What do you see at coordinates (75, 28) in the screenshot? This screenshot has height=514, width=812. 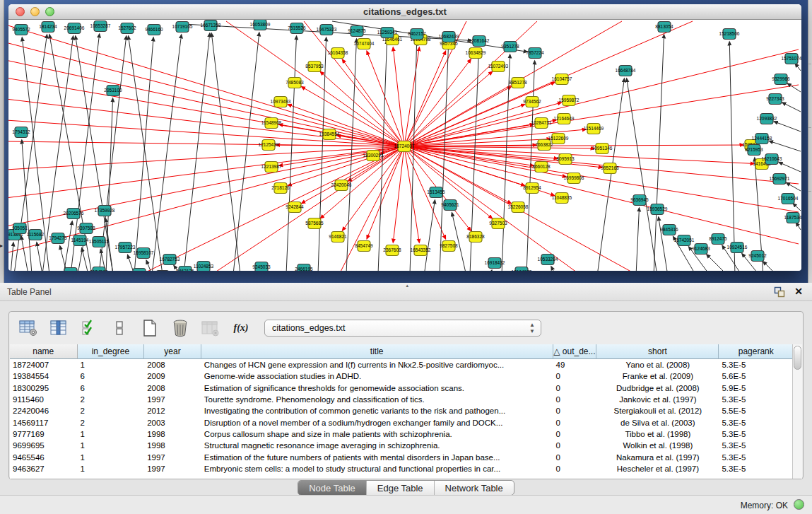 I see `graph-node: 20691406` at bounding box center [75, 28].